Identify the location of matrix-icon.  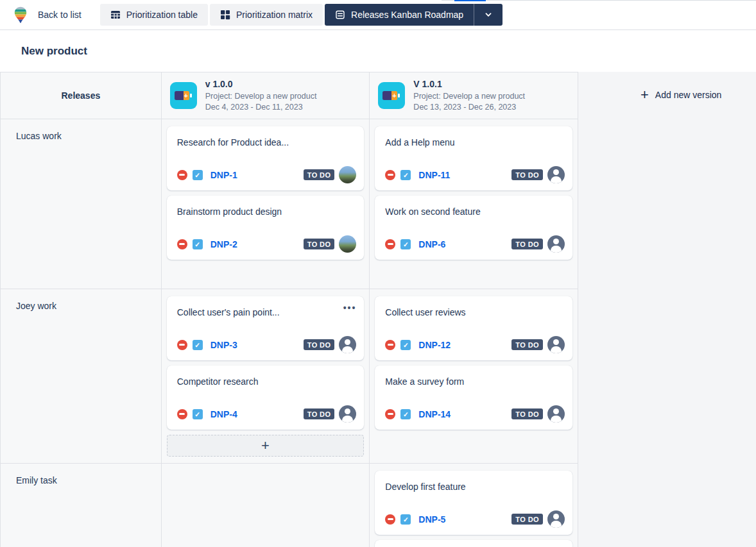
(225, 15).